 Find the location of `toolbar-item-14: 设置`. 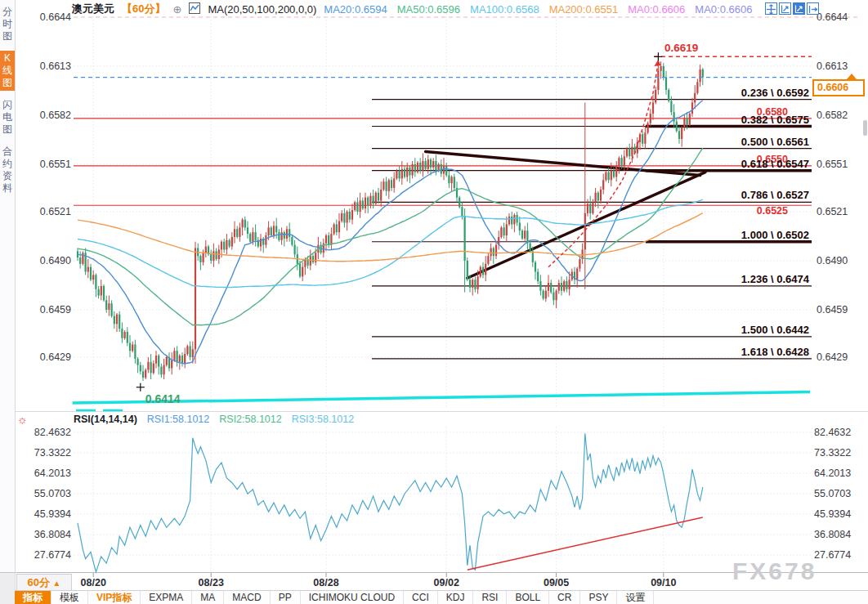

toolbar-item-14: 设置 is located at coordinates (636, 597).